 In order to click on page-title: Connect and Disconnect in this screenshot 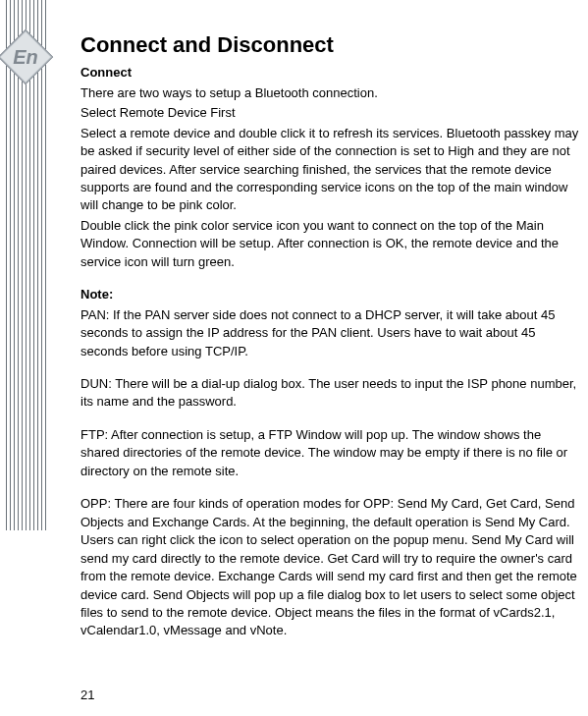, I will do `click(332, 45)`.